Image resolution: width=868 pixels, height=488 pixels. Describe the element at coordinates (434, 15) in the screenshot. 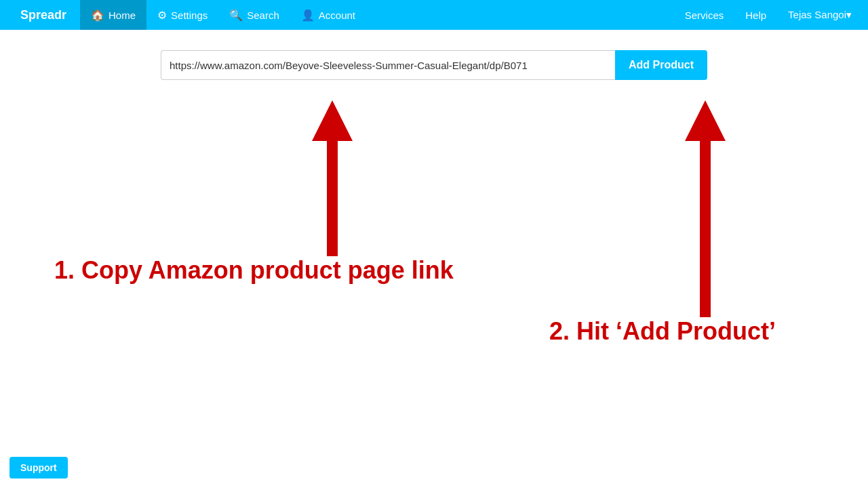

I see `navbar: Spreadr 🏠 Home ⚙ Settings 🔍 Search 👤 Acc…` at that location.